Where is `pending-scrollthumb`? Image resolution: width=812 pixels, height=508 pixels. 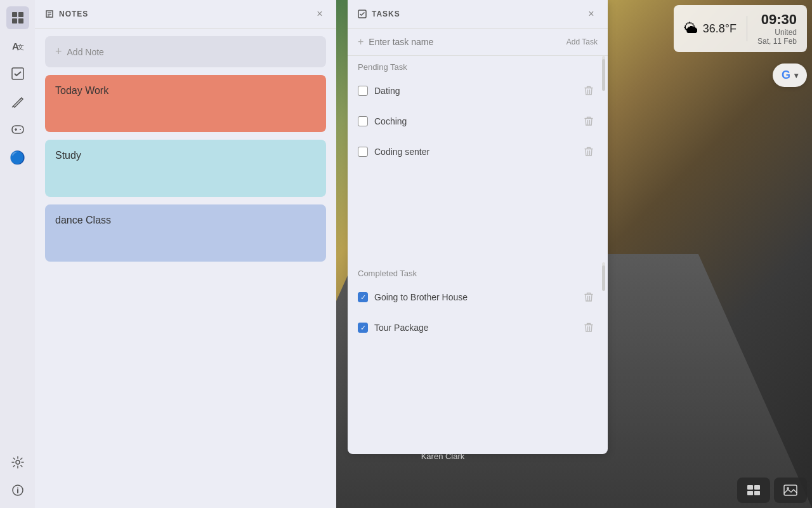
pending-scrollthumb is located at coordinates (604, 75).